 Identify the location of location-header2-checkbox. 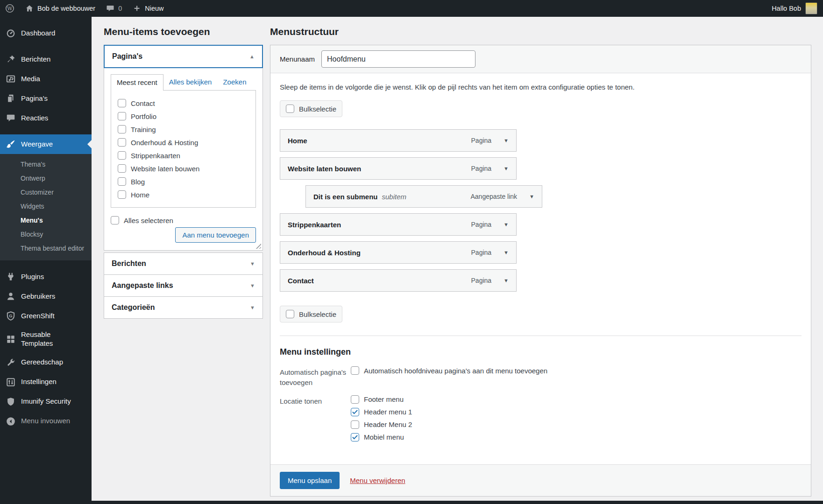
(355, 425).